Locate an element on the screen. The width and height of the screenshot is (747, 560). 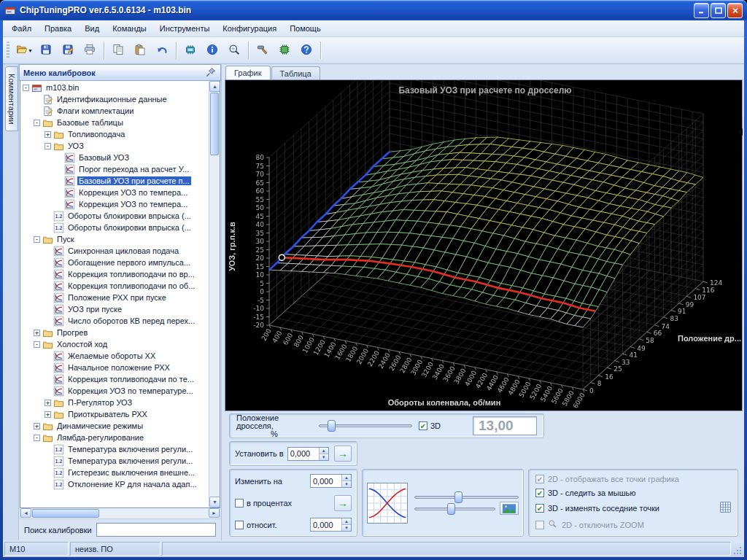
scroll-right-button: ► is located at coordinates (214, 513).